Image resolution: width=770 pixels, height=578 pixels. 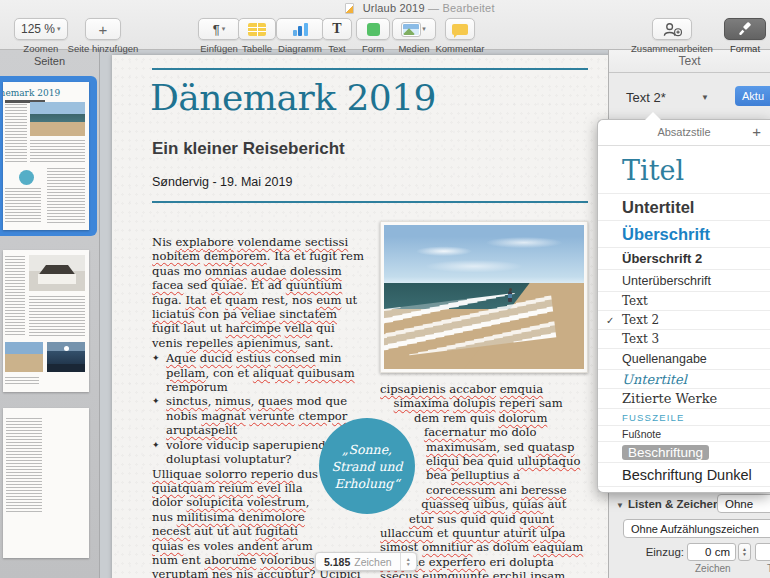 What do you see at coordinates (337, 562) in the screenshot?
I see `word-count-value: 5.185` at bounding box center [337, 562].